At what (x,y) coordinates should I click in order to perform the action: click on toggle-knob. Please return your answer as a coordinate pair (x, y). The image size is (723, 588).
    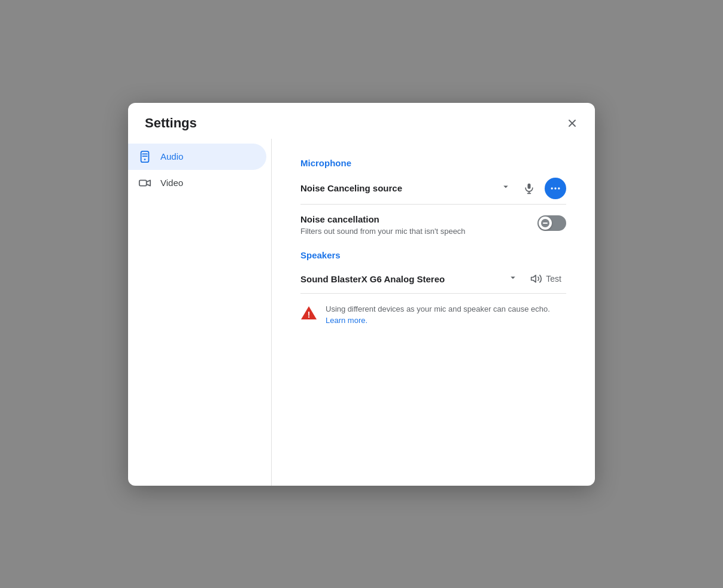
    Looking at the image, I should click on (545, 223).